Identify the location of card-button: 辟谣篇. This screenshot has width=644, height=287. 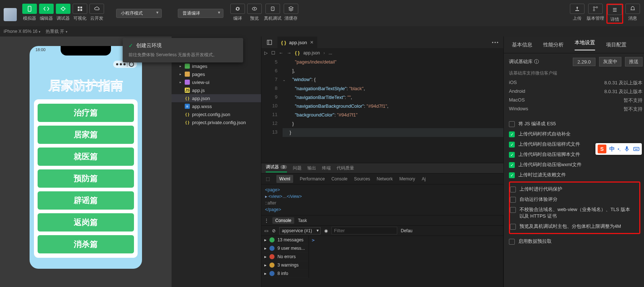
(86, 200).